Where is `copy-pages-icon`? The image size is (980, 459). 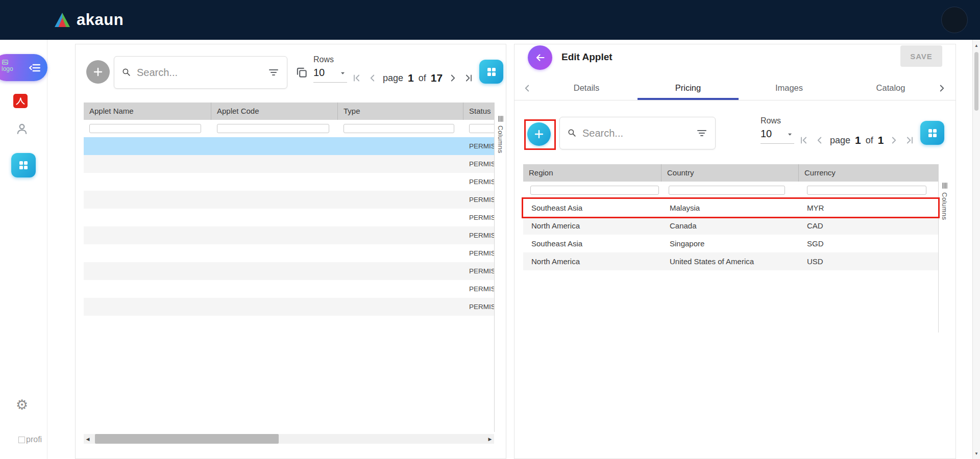 copy-pages-icon is located at coordinates (302, 72).